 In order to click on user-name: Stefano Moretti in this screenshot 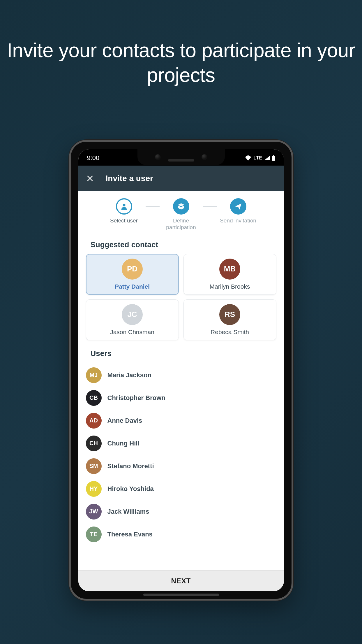, I will do `click(131, 466)`.